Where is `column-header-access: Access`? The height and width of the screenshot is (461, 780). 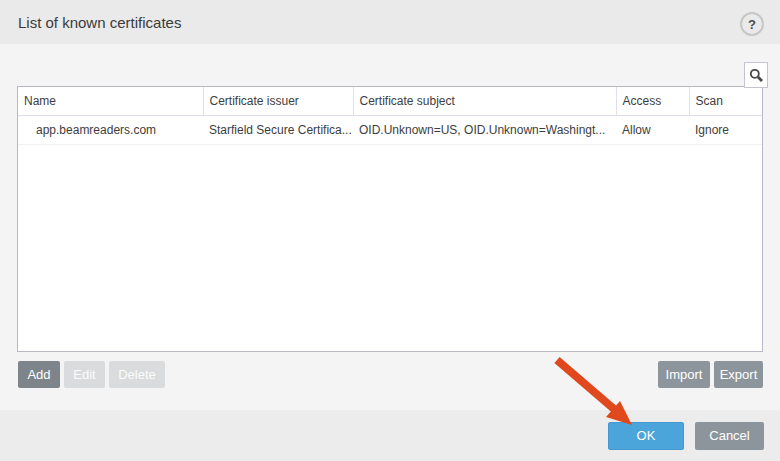
column-header-access: Access is located at coordinates (652, 101).